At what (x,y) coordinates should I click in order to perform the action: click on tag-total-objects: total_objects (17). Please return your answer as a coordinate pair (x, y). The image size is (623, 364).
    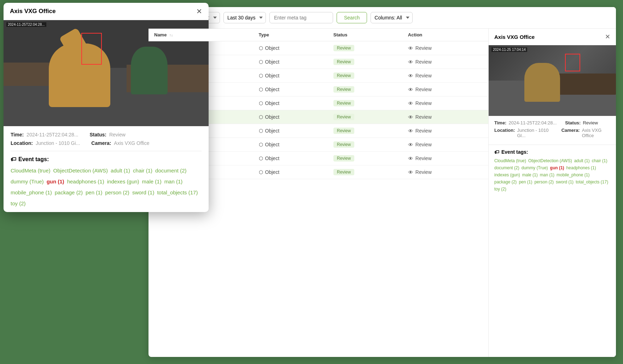
    Looking at the image, I should click on (592, 182).